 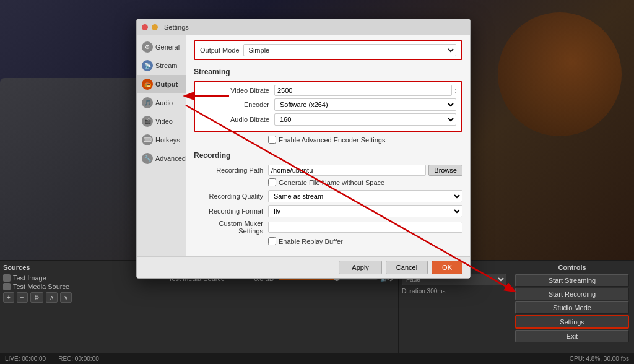 What do you see at coordinates (167, 47) in the screenshot?
I see `nav-general-label: General` at bounding box center [167, 47].